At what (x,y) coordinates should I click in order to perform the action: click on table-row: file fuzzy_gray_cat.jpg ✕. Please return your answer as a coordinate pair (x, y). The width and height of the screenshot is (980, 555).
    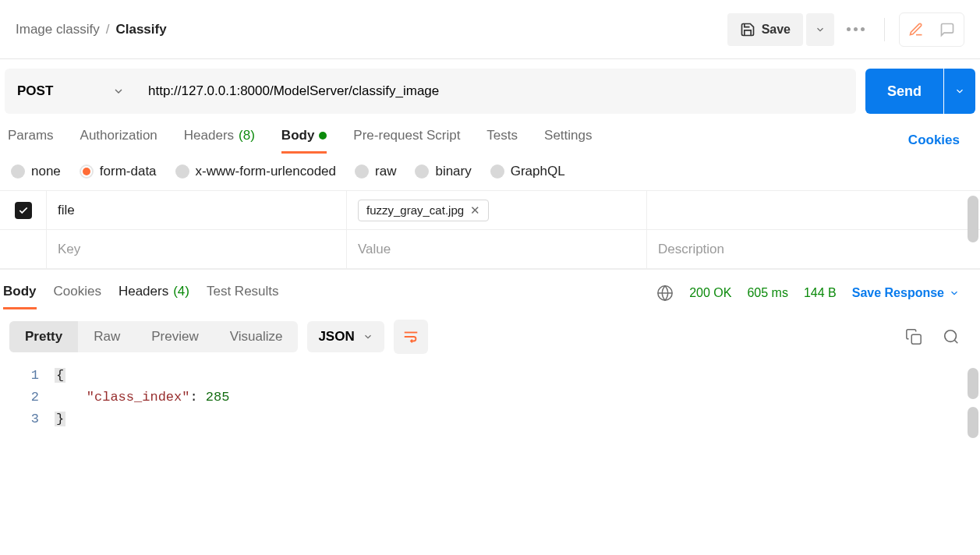
    Looking at the image, I should click on (490, 210).